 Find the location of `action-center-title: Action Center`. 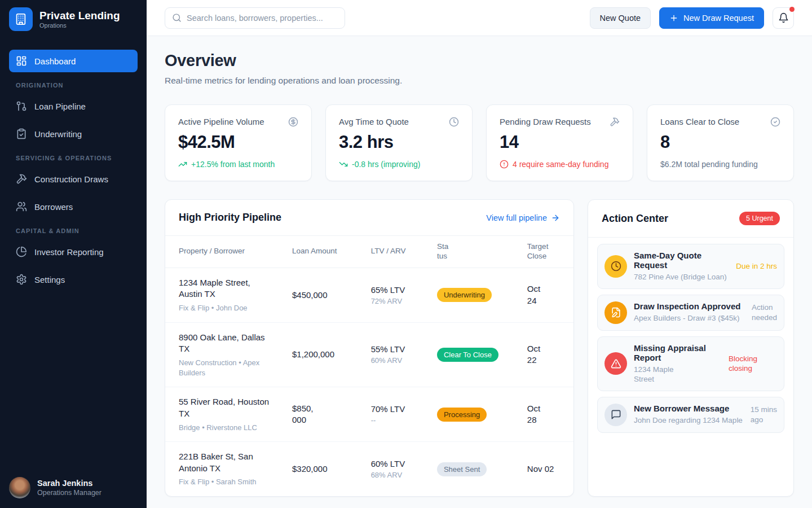

action-center-title: Action Center is located at coordinates (635, 219).